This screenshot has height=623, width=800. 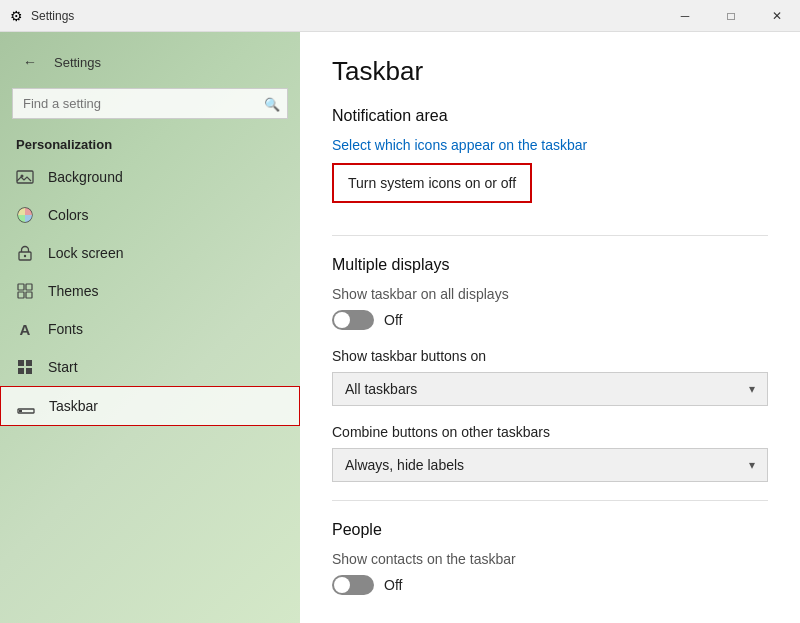 I want to click on search-icon: 🔍, so click(x=272, y=104).